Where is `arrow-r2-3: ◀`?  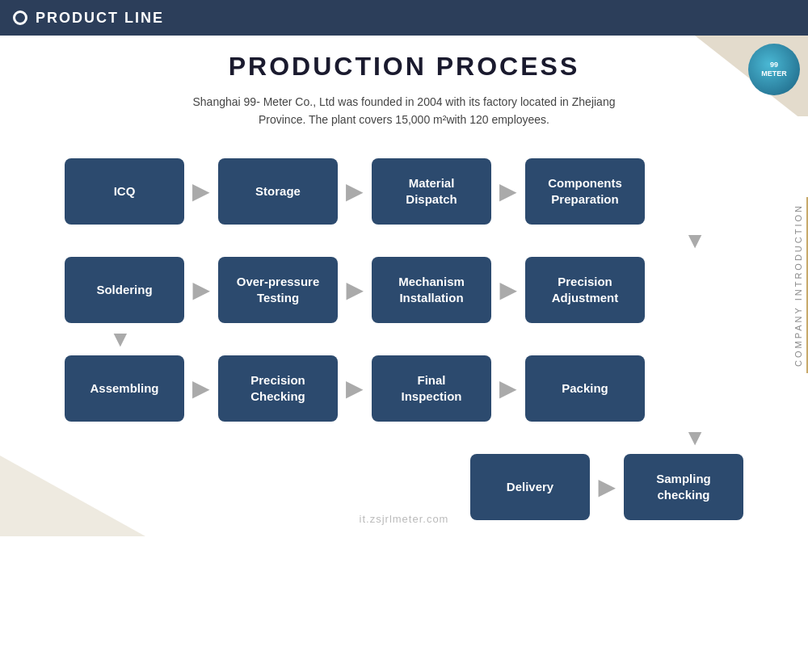 arrow-r2-3: ◀ is located at coordinates (508, 289).